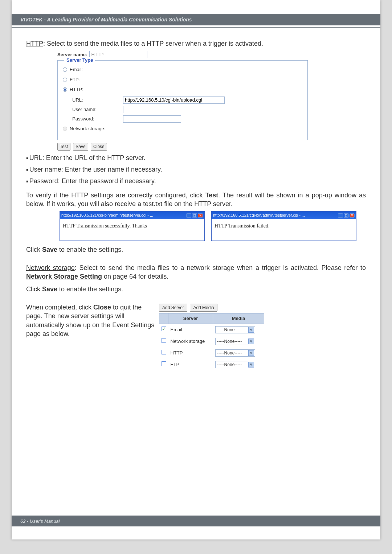 This screenshot has height=554, width=392. What do you see at coordinates (173, 308) in the screenshot?
I see `add-server-button: Add Server` at bounding box center [173, 308].